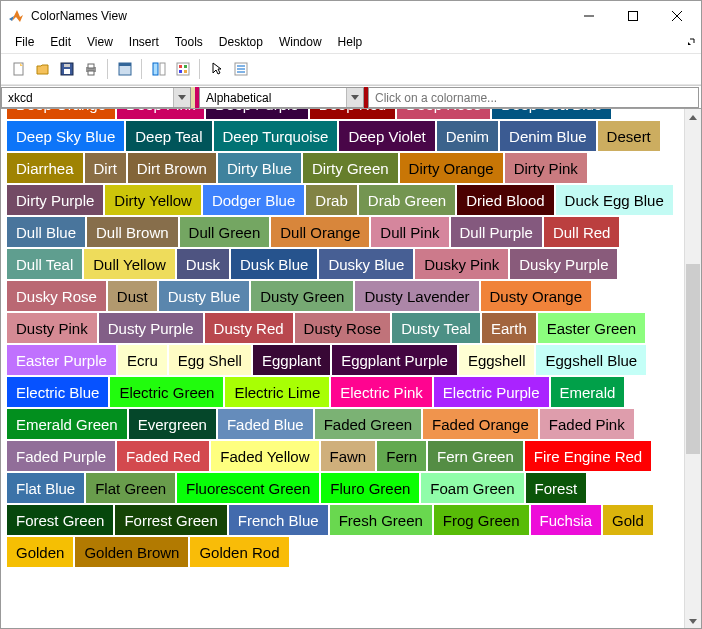 Image resolution: width=702 pixels, height=629 pixels. What do you see at coordinates (350, 42) in the screenshot?
I see `menu-help: Help` at bounding box center [350, 42].